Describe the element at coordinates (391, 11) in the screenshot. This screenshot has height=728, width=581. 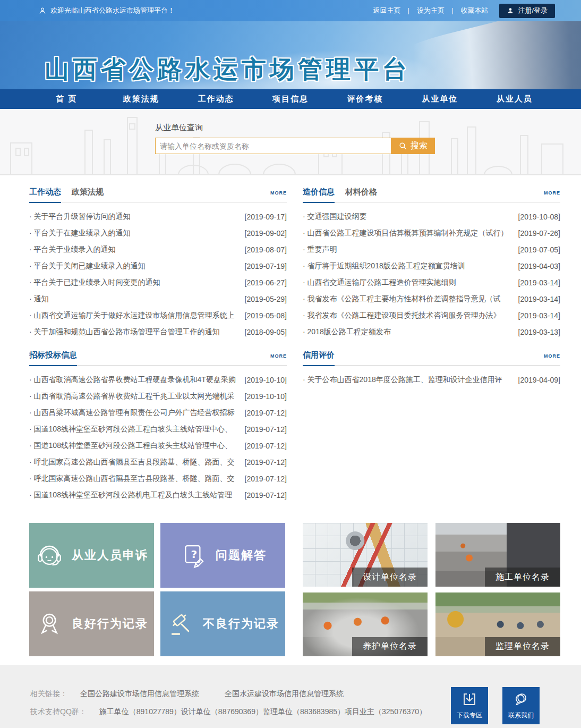
I see `back-home-link: 返回主页` at that location.